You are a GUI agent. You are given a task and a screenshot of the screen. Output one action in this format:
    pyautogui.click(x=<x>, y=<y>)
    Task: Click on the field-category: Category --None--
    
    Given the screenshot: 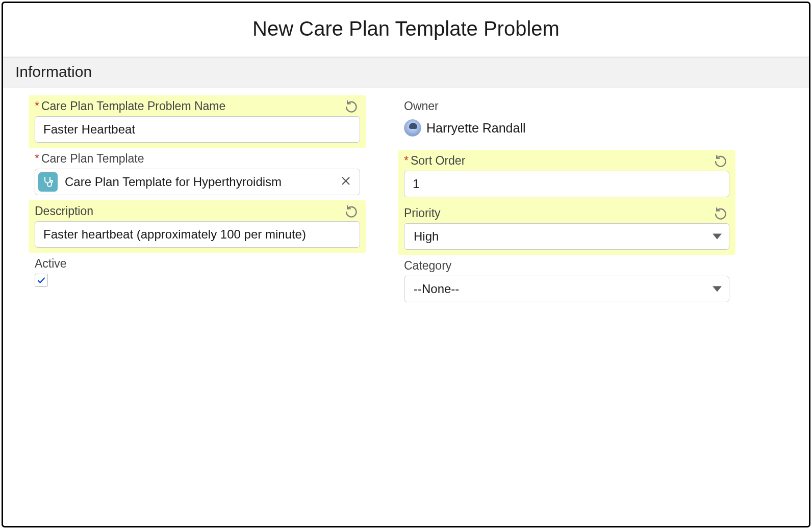 What is the action you would take?
    pyautogui.click(x=567, y=281)
    